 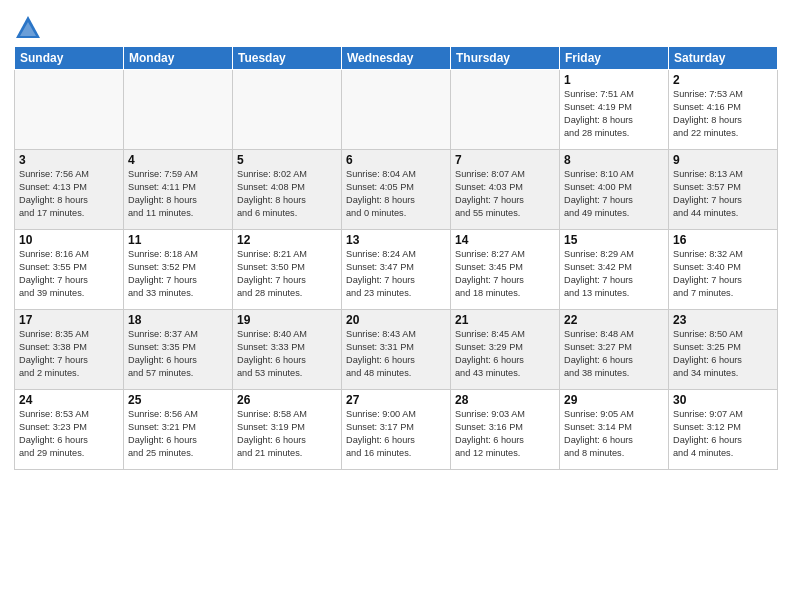 What do you see at coordinates (723, 80) in the screenshot?
I see `day-number: 2` at bounding box center [723, 80].